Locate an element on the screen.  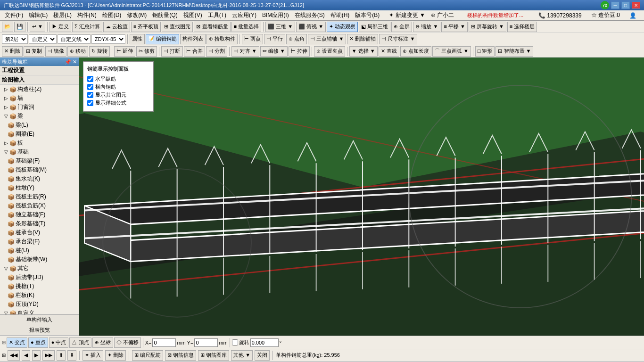
calc-button: Σ 汇总计算 is located at coordinates (87, 27).